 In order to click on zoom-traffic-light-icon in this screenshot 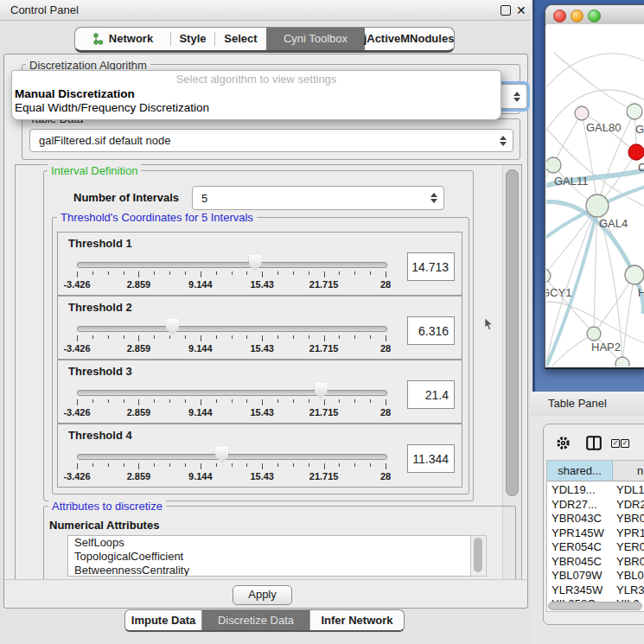, I will do `click(595, 16)`.